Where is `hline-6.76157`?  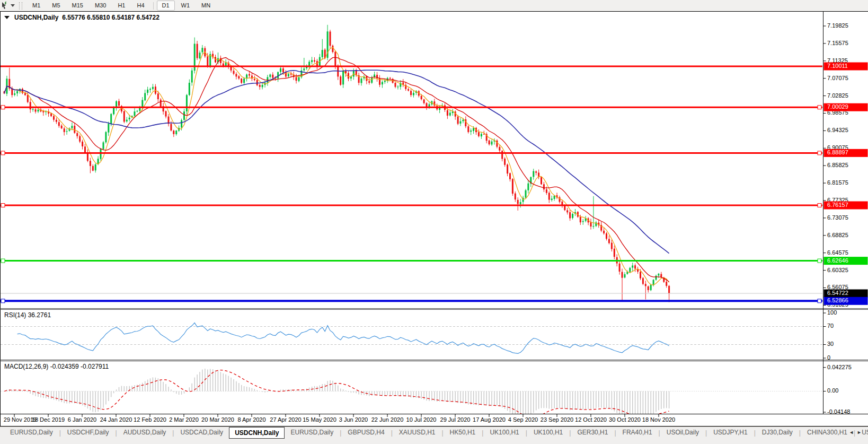 hline-6.76157 is located at coordinates (411, 206).